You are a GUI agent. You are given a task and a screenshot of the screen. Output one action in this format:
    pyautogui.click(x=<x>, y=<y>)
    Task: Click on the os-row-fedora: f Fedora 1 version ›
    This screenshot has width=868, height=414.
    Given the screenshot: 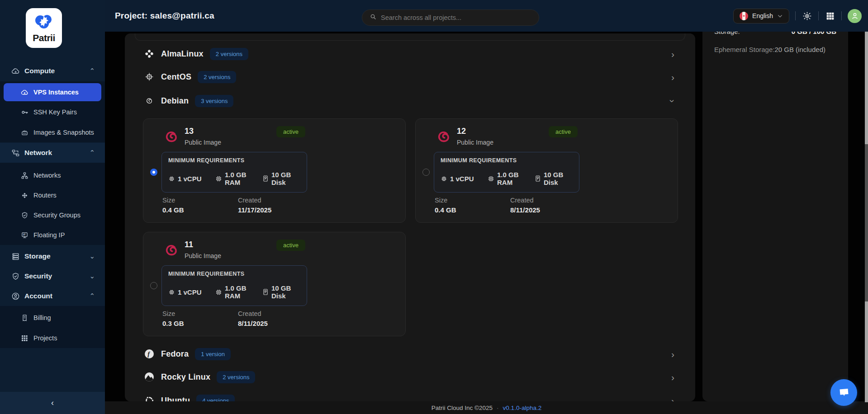 What is the action you would take?
    pyautogui.click(x=410, y=354)
    